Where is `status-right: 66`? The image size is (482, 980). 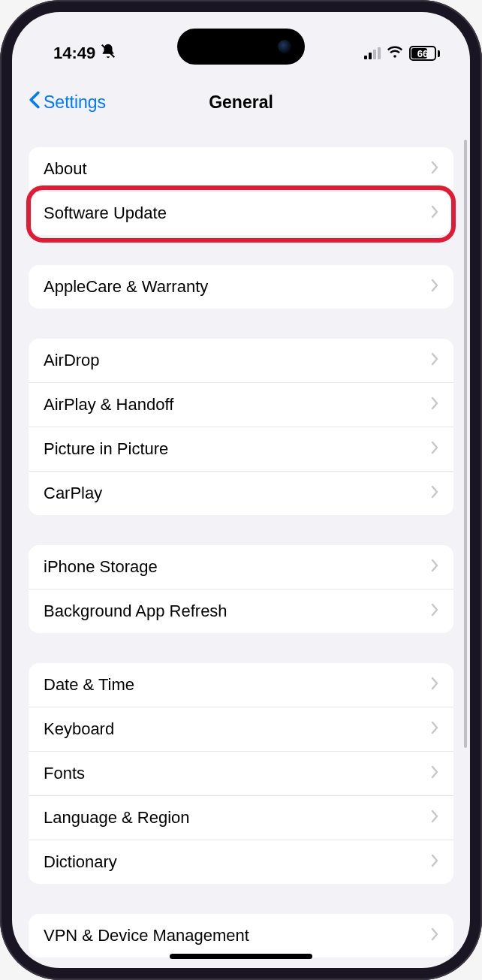 status-right: 66 is located at coordinates (402, 53).